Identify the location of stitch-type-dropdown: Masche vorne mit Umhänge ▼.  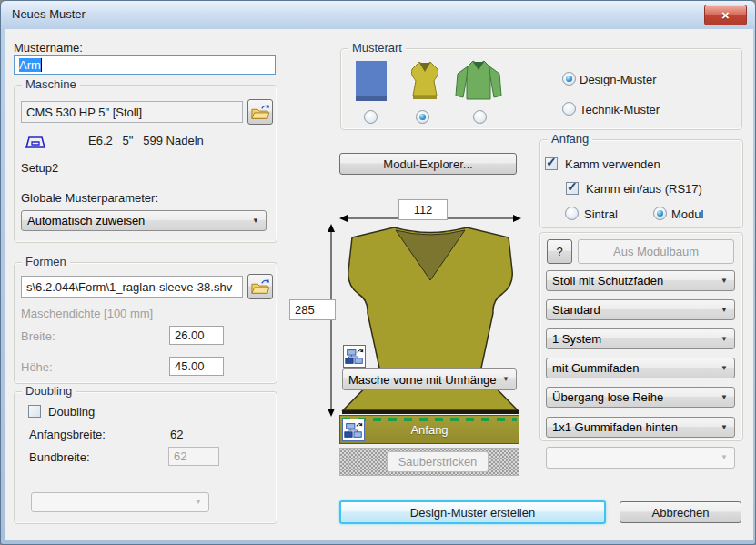
(429, 379).